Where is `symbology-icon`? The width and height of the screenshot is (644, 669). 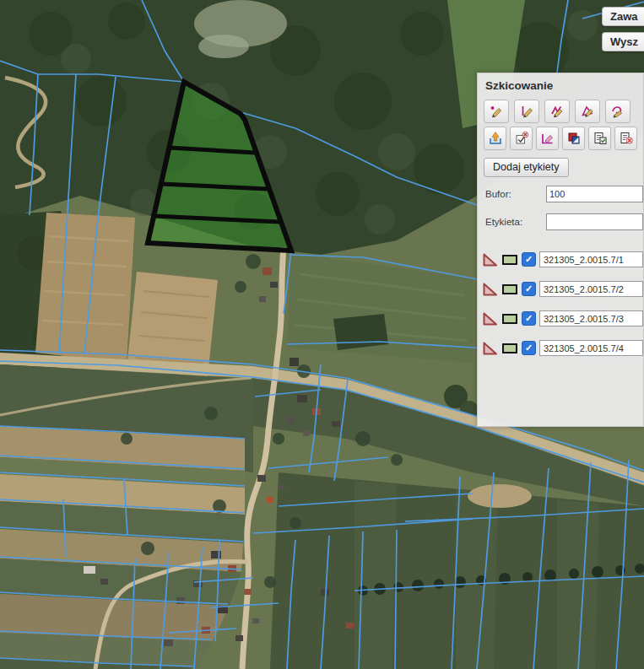
symbology-icon is located at coordinates (574, 138).